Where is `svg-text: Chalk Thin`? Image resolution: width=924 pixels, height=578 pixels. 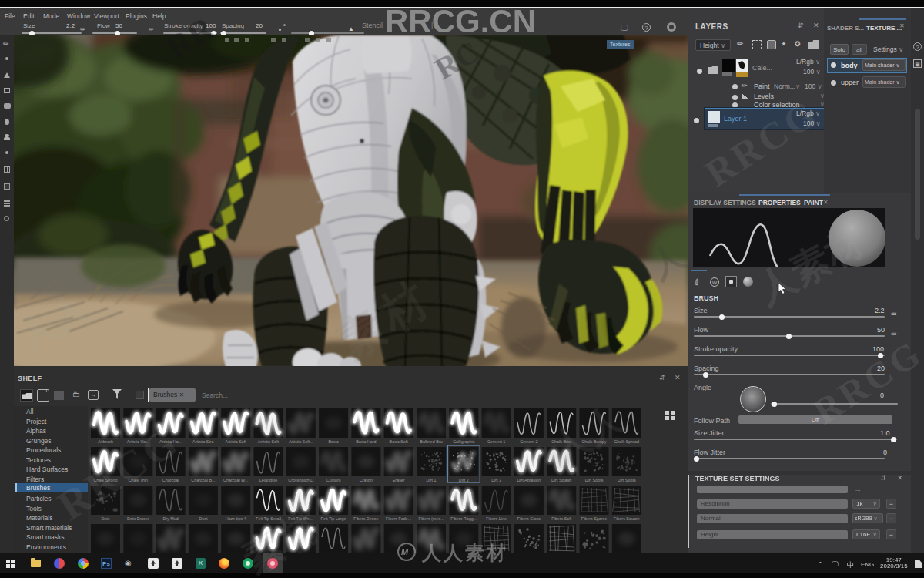
svg-text: Chalk Thin is located at coordinates (138, 480).